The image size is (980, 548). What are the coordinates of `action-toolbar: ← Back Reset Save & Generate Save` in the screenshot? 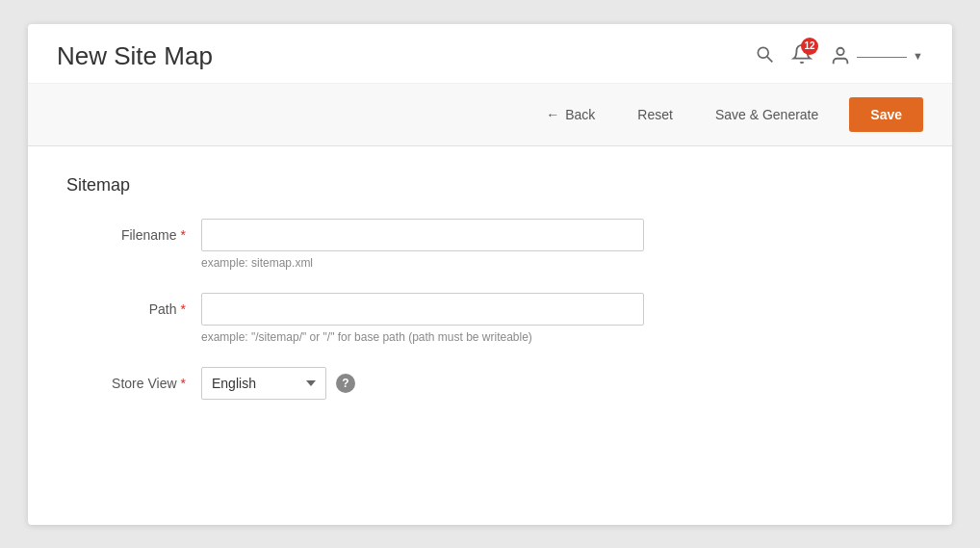 It's located at (490, 116).